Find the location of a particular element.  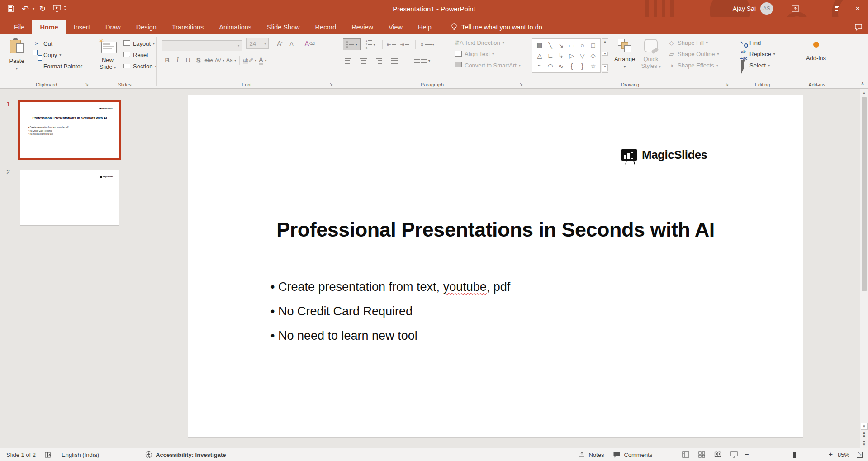

tab-design: Design is located at coordinates (147, 27).